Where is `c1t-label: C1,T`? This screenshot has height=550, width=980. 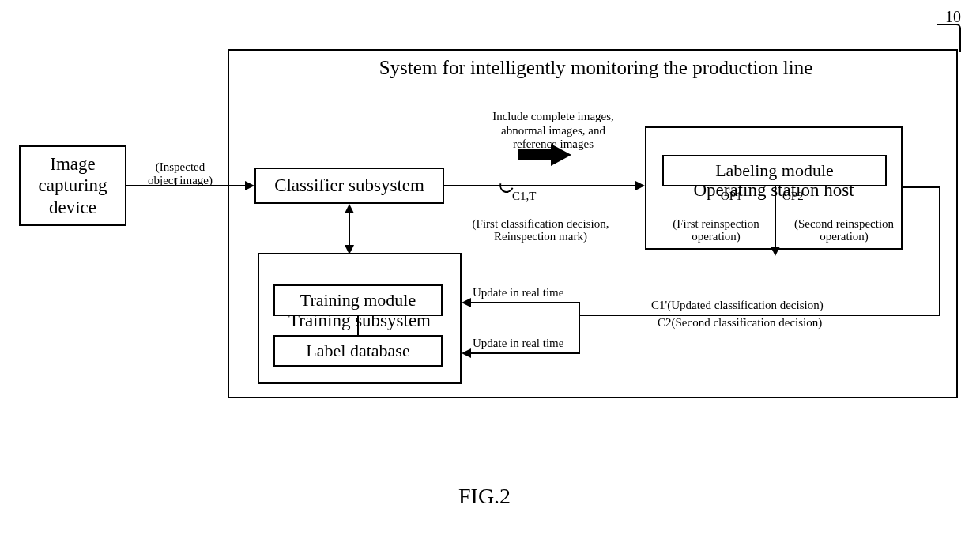
c1t-label: C1,T is located at coordinates (524, 196).